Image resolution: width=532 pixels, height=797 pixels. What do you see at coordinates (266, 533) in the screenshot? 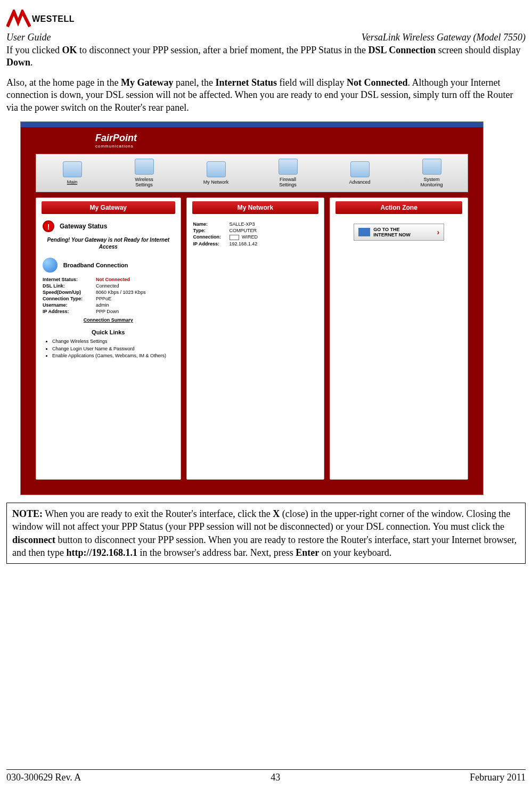
I see `note-box: NOTE: When you are ready to exit the Rou…` at bounding box center [266, 533].